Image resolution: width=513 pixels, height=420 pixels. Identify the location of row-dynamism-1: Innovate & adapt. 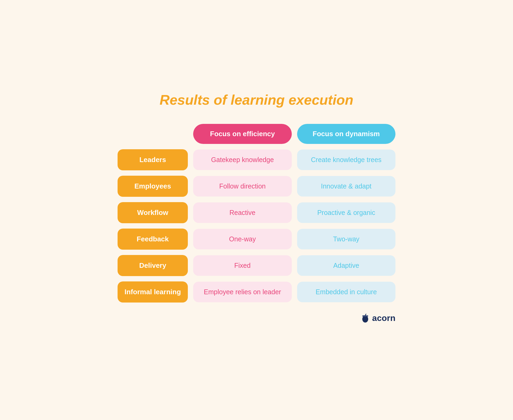
(346, 186).